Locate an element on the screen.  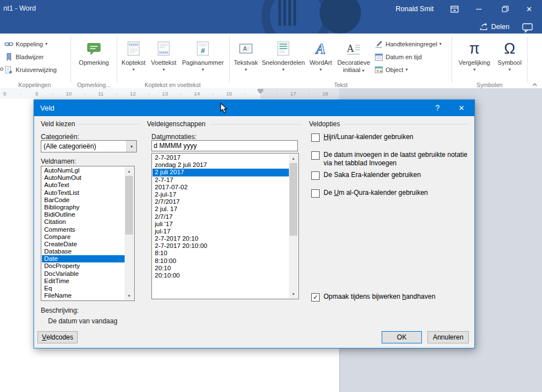
date-format-item: 2/7/17 is located at coordinates (221, 217).